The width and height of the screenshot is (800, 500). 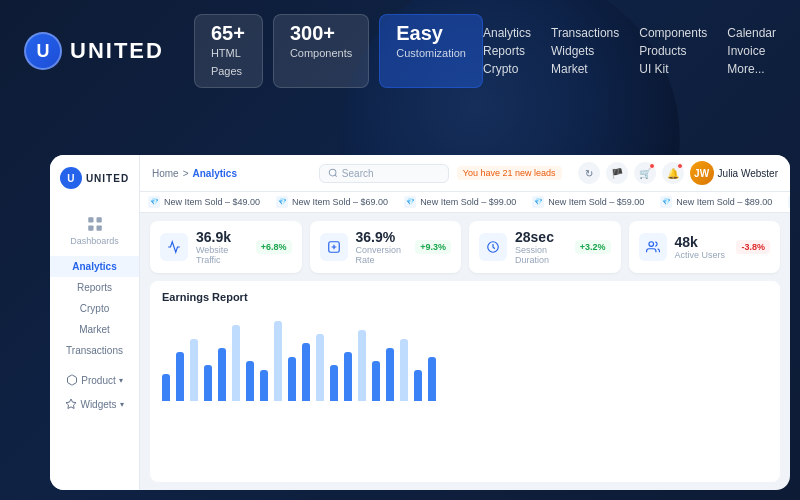 What do you see at coordinates (673, 33) in the screenshot?
I see `nav-components: Components` at bounding box center [673, 33].